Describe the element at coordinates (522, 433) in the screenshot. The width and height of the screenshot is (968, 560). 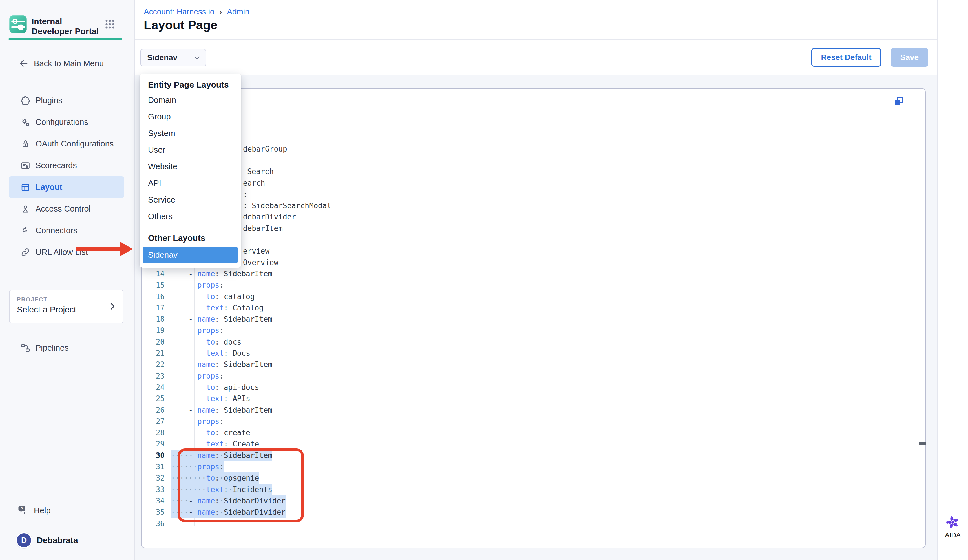
I see `code-line-28: 28 to: create` at that location.